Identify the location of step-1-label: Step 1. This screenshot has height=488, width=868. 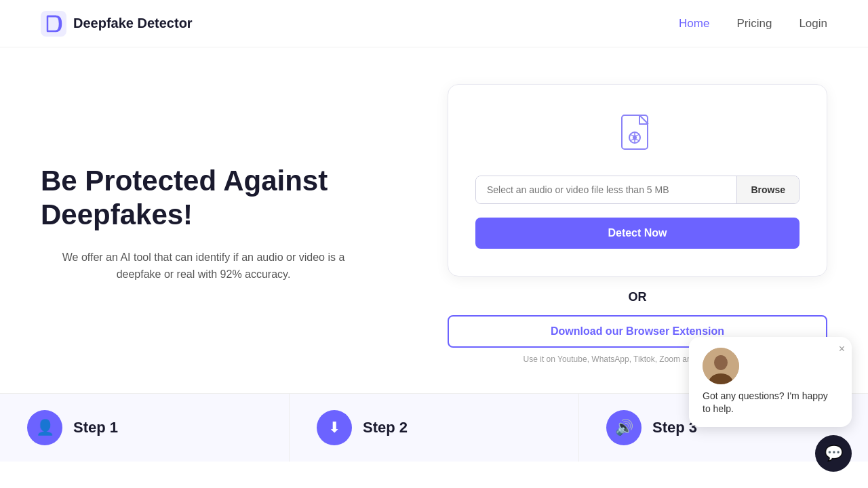
(96, 428).